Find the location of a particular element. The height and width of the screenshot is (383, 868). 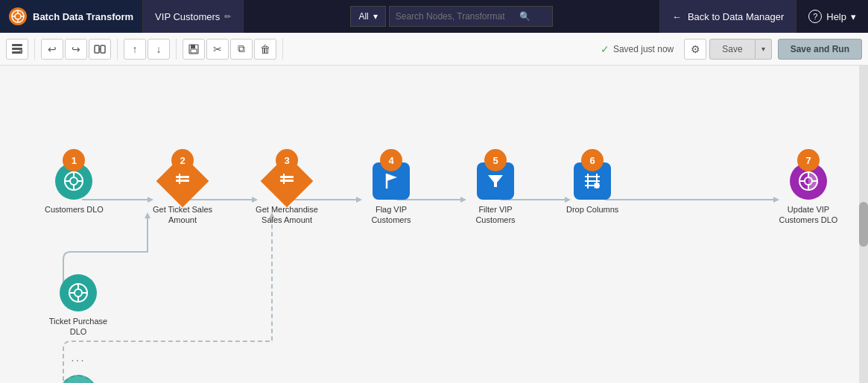

download-button: ↓ is located at coordinates (159, 49).